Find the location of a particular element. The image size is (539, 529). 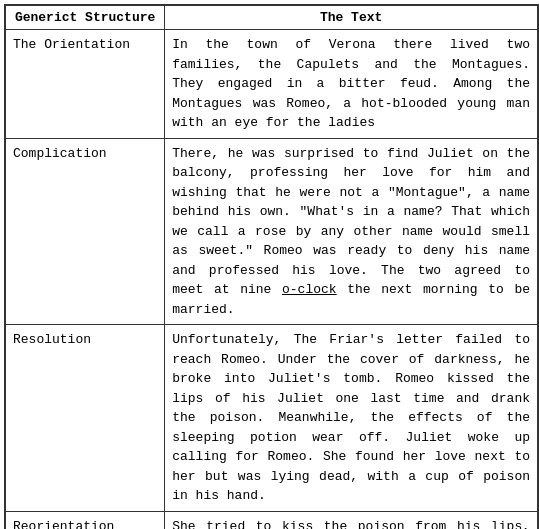

text-cell: In the town of Verona there lived two fa… is located at coordinates (352, 84).